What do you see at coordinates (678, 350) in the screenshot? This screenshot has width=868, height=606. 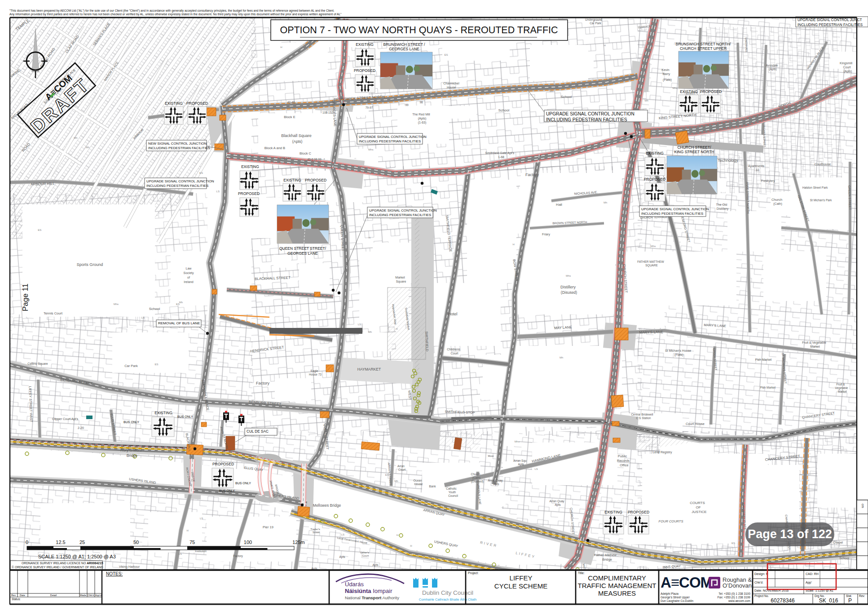 I see `svg-text: St Michan's House` at bounding box center [678, 350].